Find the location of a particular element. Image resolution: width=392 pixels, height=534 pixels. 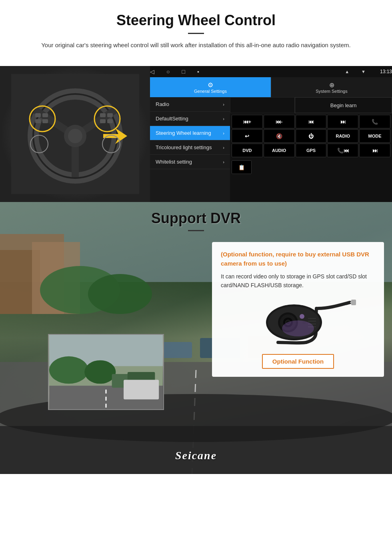

dvr-preview-inner is located at coordinates (106, 372).